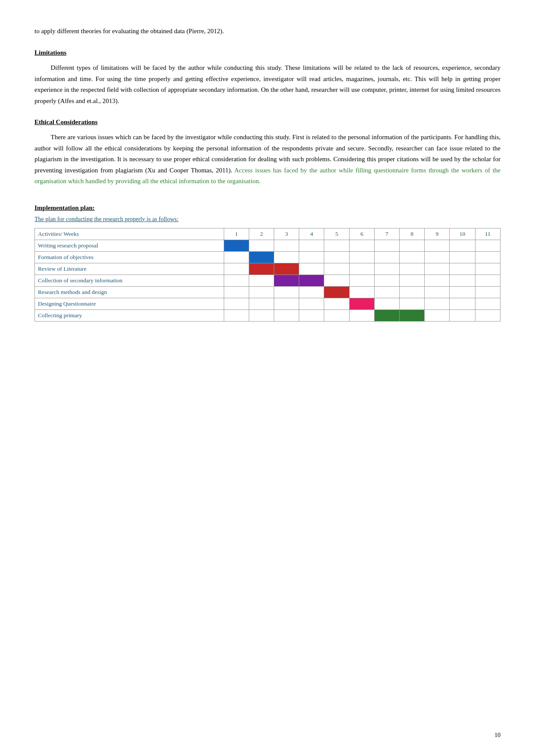 The width and height of the screenshot is (535, 756). What do you see at coordinates (267, 31) in the screenshot?
I see `intro-paragraph: to apply different theories for evaluati…` at bounding box center [267, 31].